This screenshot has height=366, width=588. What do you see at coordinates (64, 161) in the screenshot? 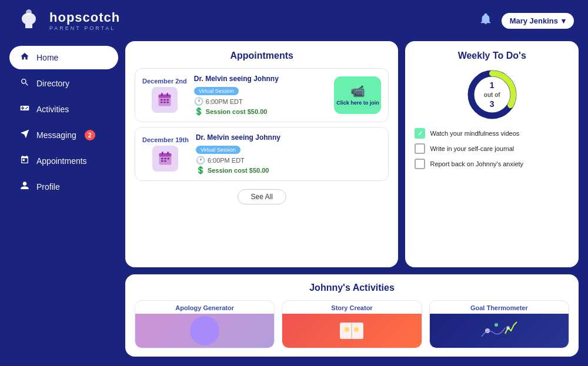
I see `sidebar-item-appointments: Appointments` at bounding box center [64, 161].